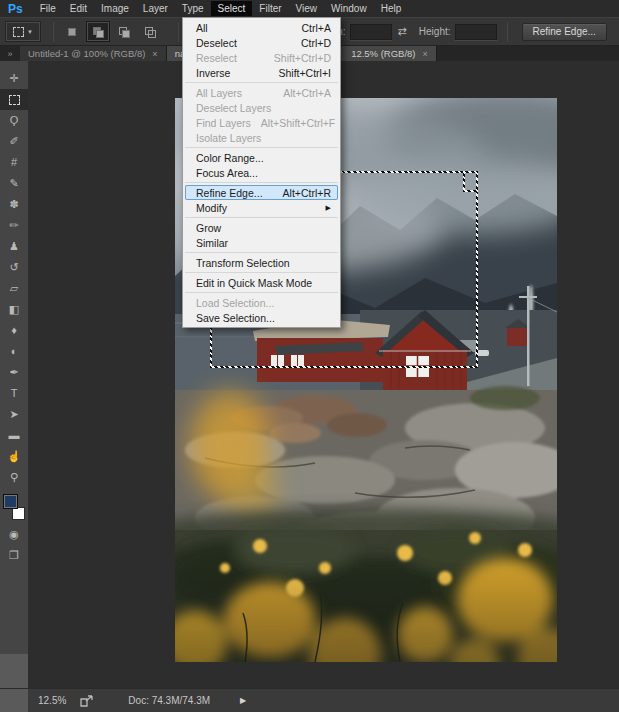  What do you see at coordinates (115, 8) in the screenshot?
I see `menu-image: Image` at bounding box center [115, 8].